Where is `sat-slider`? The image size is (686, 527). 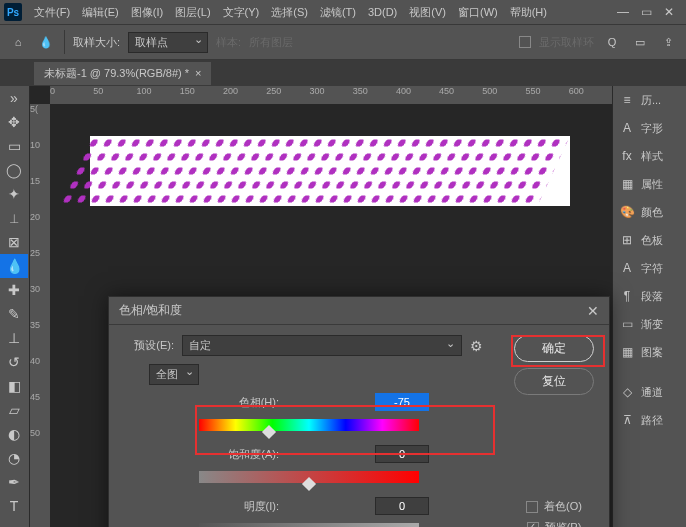
sat-slider is located at coordinates (309, 477).